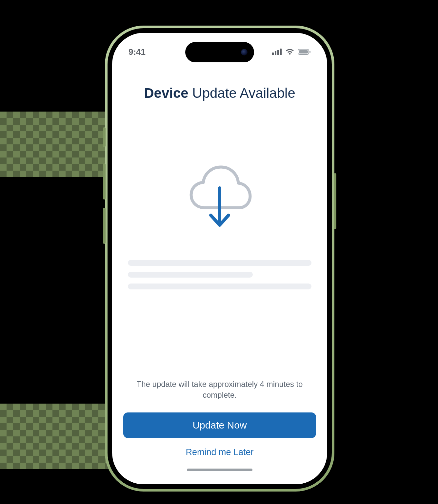 The height and width of the screenshot is (504, 438). Describe the element at coordinates (220, 52) in the screenshot. I see `status-bar: 9:41` at that location.